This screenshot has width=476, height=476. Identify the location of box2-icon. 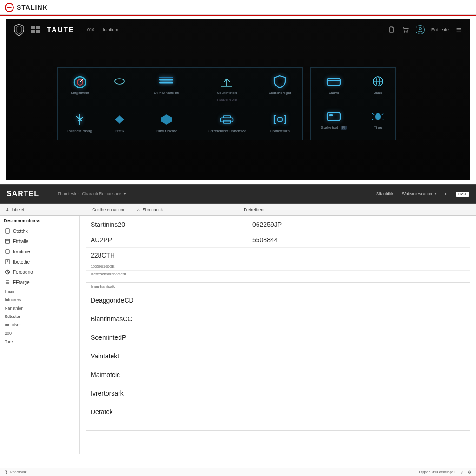
(7, 251).